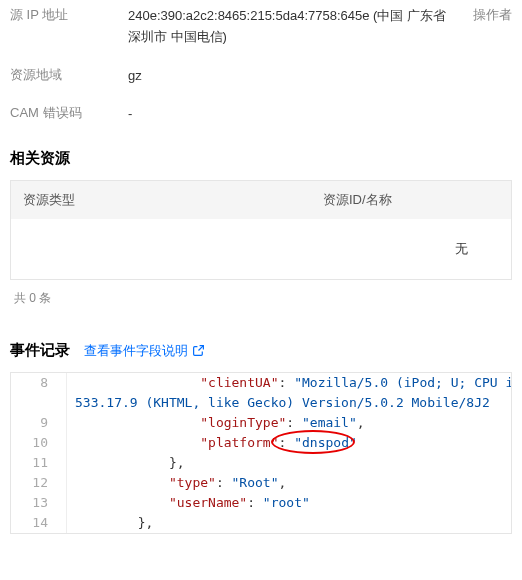  Describe the element at coordinates (492, 15) in the screenshot. I see `label-operator: 操作者` at that location.